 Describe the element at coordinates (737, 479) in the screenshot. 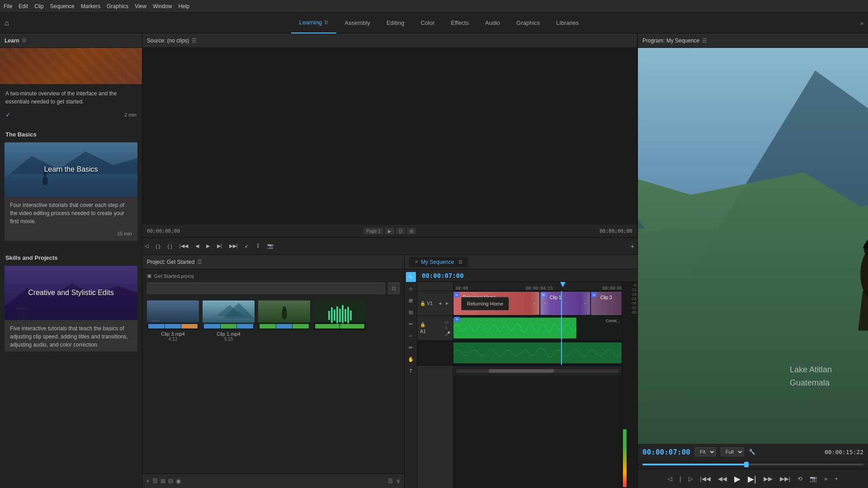

I see `prog-play-btn: ▶` at that location.